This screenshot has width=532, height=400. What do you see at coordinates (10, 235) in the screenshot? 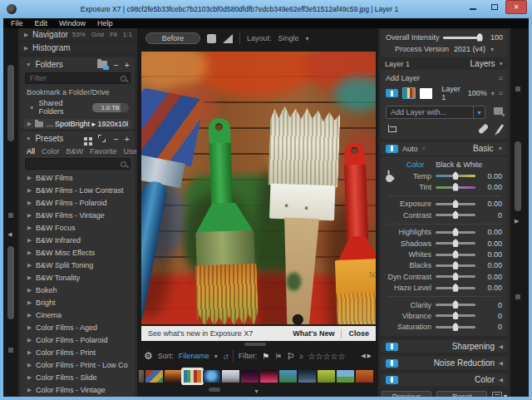
I see `collapse-left-panel-icon: ◀` at bounding box center [10, 235].